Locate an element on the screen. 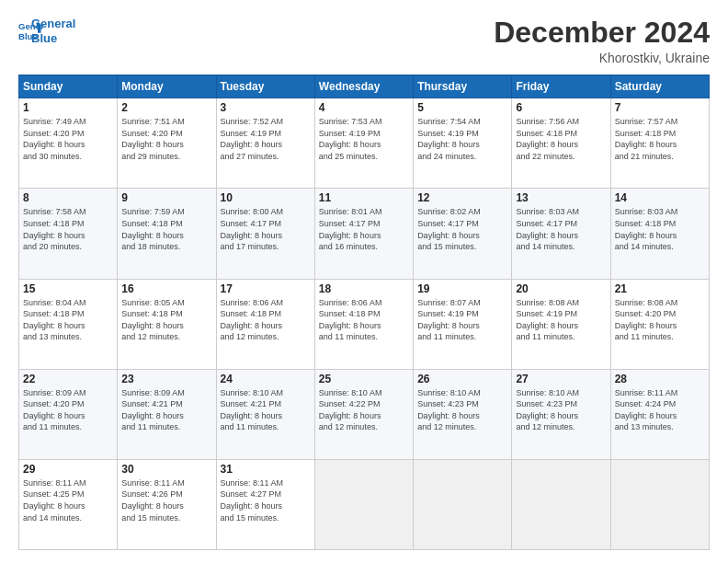  day-info: Sunrise: 8:11 AM Sunset: 4:25 PM Dayligh… is located at coordinates (68, 500).